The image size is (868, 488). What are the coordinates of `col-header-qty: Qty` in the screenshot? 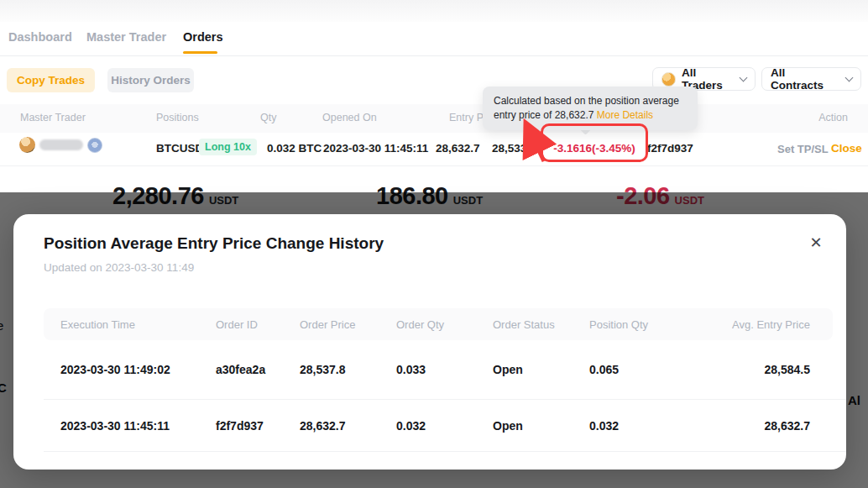 It's located at (269, 118).